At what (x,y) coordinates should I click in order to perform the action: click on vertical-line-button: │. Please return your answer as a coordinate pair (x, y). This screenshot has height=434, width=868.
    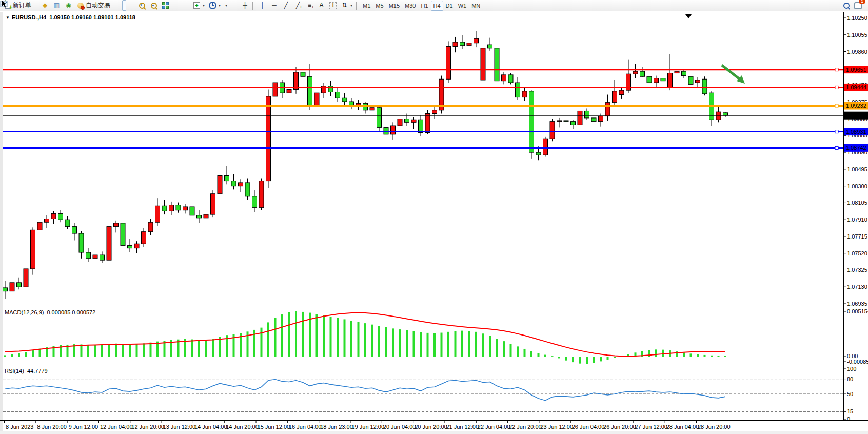
    Looking at the image, I should click on (263, 5).